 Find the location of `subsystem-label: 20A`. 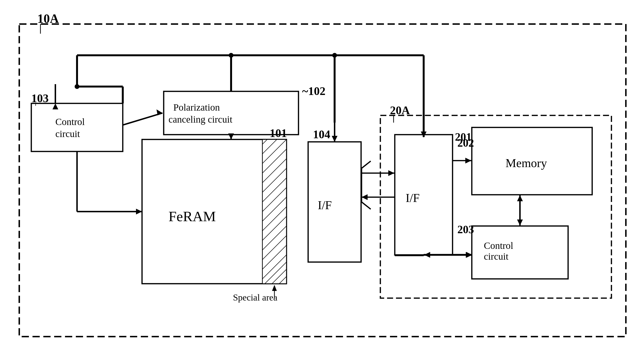

subsystem-label: 20A is located at coordinates (400, 110).